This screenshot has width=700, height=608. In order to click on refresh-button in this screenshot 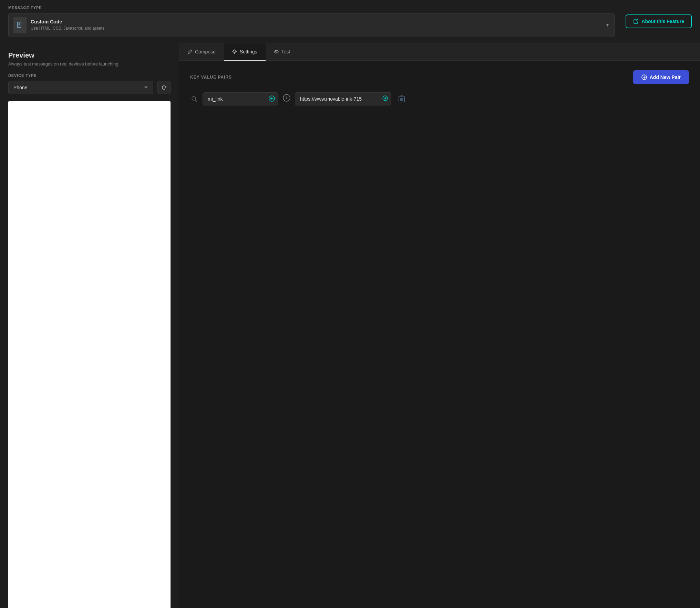, I will do `click(164, 88)`.